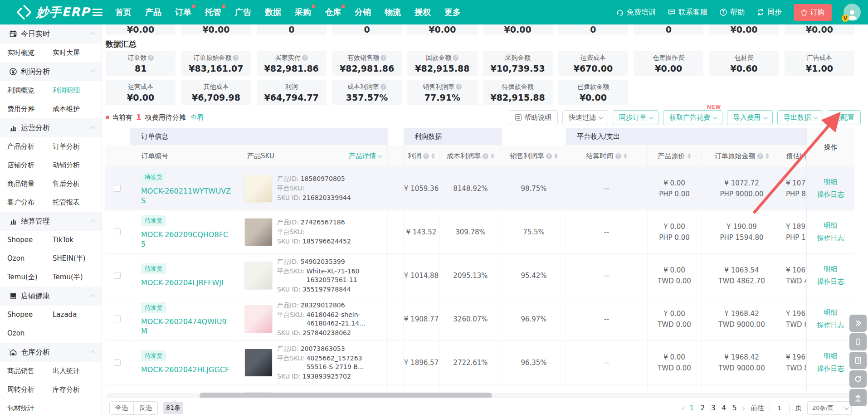 Image resolution: width=868 pixels, height=418 pixels. What do you see at coordinates (30, 371) in the screenshot?
I see `sidebar-item-商品销售: 商品销售` at bounding box center [30, 371].